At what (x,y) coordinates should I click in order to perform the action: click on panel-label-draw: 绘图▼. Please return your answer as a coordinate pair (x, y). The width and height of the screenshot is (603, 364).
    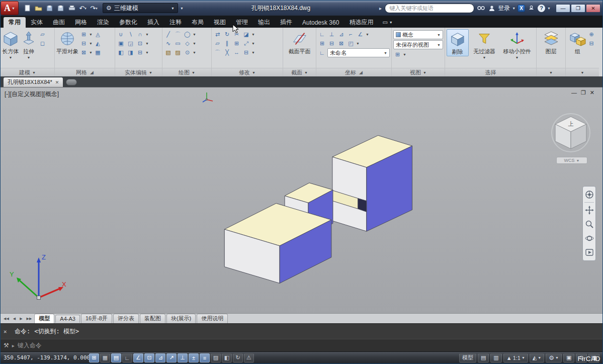
    Looking at the image, I should click on (187, 72).